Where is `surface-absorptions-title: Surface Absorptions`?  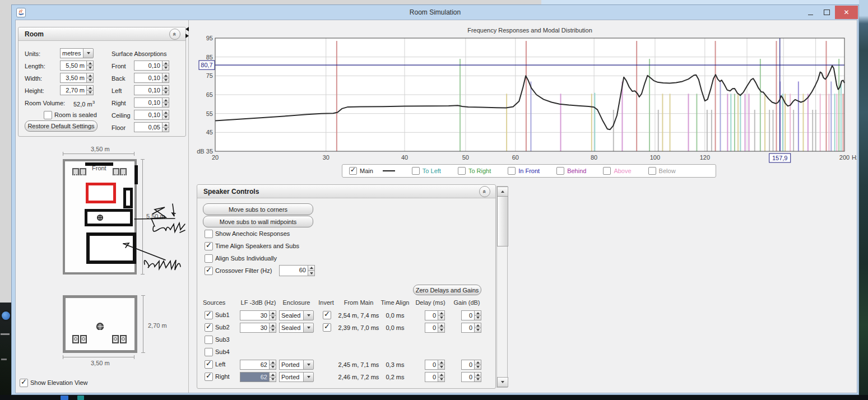 surface-absorptions-title: Surface Absorptions is located at coordinates (139, 54).